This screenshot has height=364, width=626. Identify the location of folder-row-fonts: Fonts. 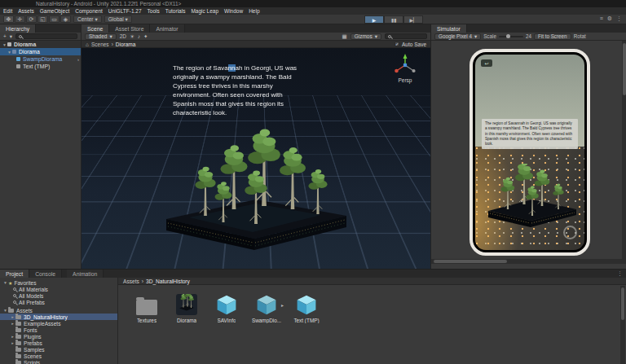
(59, 330).